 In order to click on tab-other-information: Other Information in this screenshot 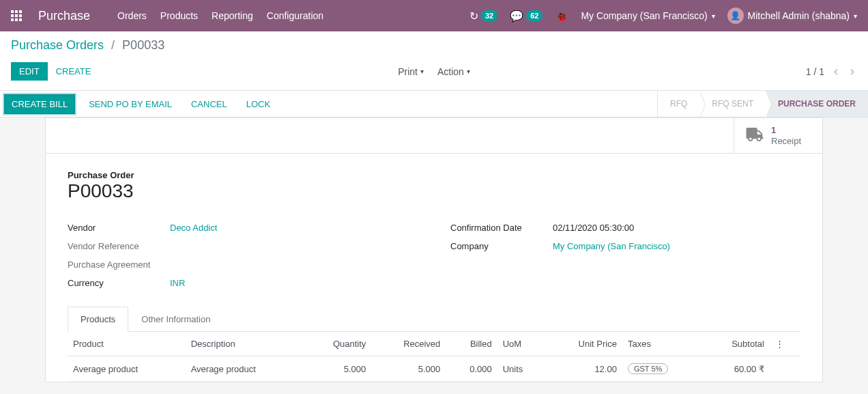, I will do `click(176, 320)`.